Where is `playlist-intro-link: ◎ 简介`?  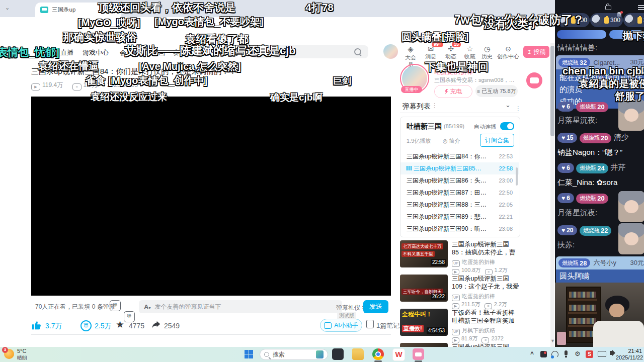
playlist-intro-link: ◎ 简介 is located at coordinates (452, 141).